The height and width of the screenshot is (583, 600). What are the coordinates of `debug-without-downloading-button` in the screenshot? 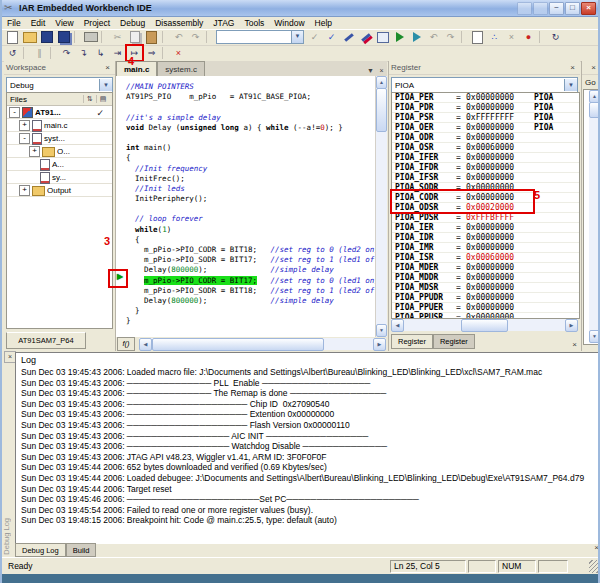 It's located at (416, 37).